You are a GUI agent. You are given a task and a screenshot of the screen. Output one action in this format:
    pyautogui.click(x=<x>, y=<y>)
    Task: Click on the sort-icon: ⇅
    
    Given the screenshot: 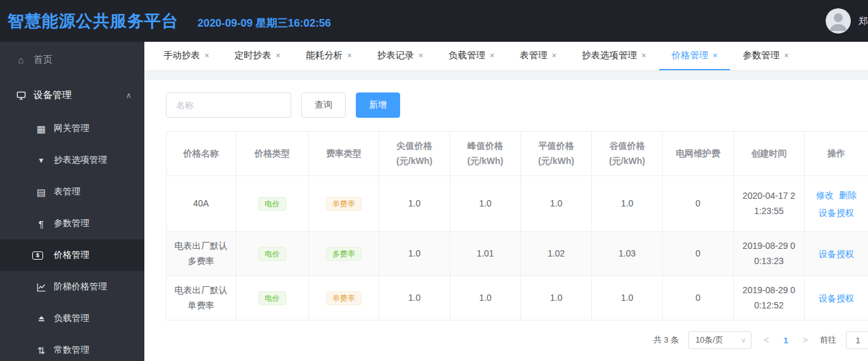 What is the action you would take?
    pyautogui.click(x=41, y=351)
    